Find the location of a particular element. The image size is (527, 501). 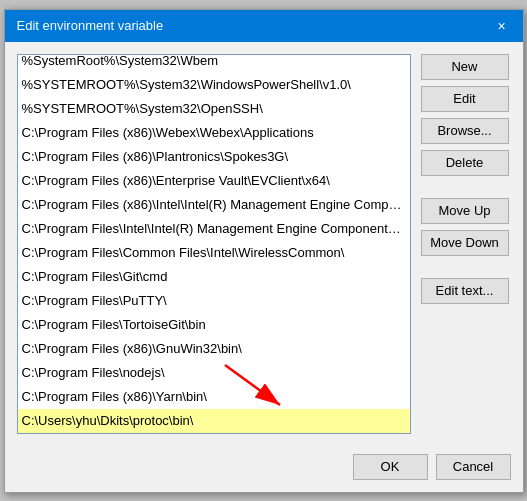

new-button: New is located at coordinates (465, 67).